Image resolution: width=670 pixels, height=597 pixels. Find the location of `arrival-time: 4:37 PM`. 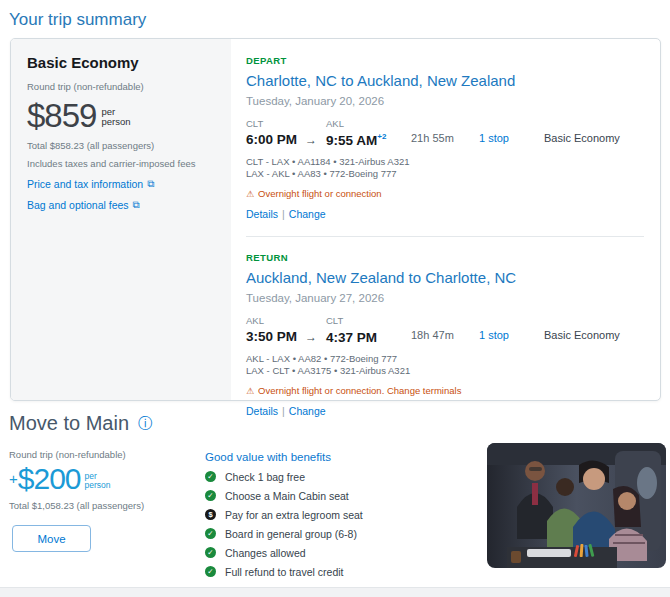

arrival-time: 4:37 PM is located at coordinates (352, 337).